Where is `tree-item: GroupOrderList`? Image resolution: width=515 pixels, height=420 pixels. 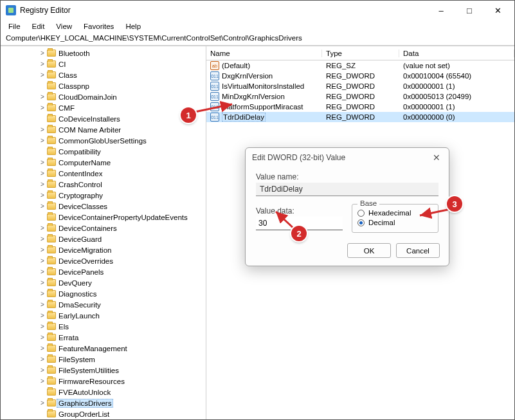
tree-item: GroupOrderList is located at coordinates (104, 414).